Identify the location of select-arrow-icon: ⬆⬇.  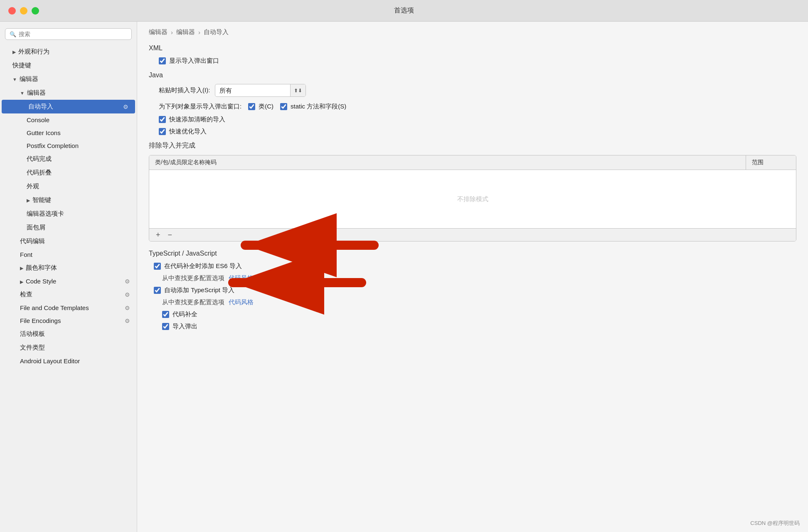
(298, 91).